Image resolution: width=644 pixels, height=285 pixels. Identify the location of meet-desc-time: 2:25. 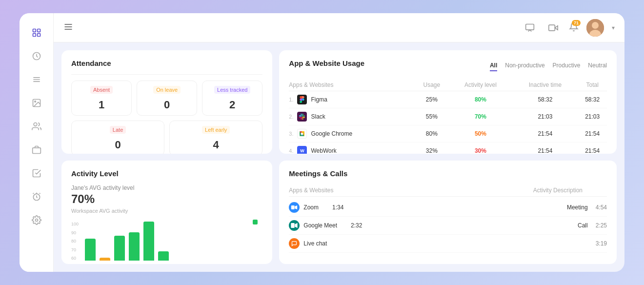
(601, 225).